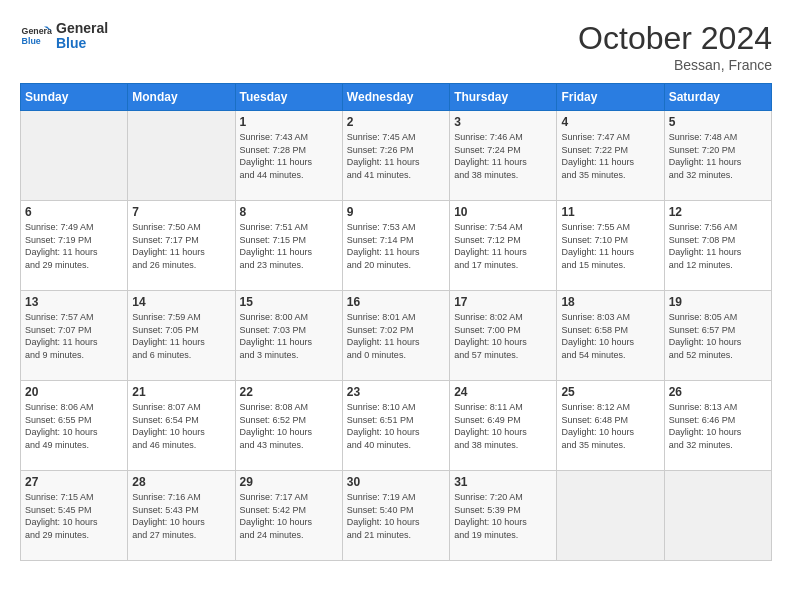  Describe the element at coordinates (610, 302) in the screenshot. I see `day-number: 18` at that location.